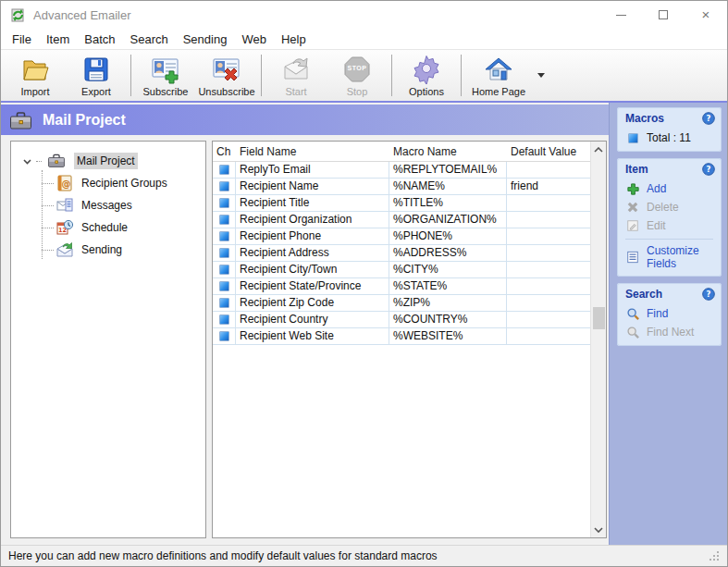 This screenshot has width=728, height=567. What do you see at coordinates (401, 270) in the screenshot?
I see `macro-row: Recipient City/Town %CITY%` at bounding box center [401, 270].